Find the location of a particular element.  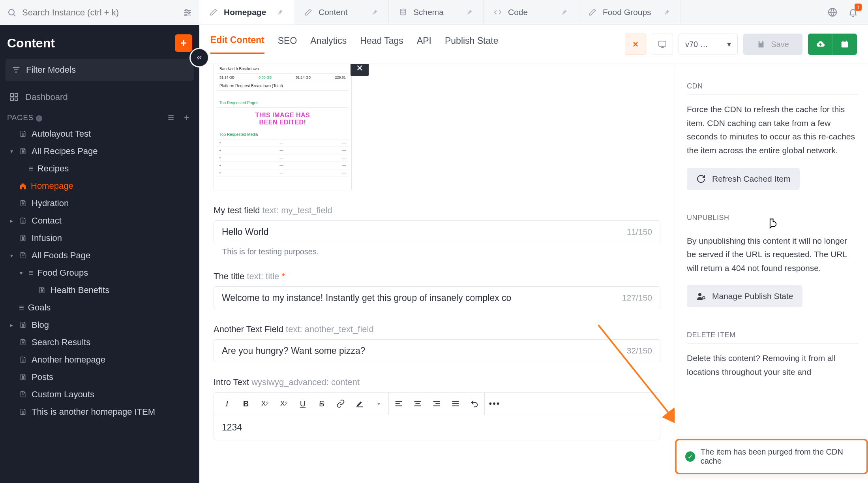

subtab-seo: SEO is located at coordinates (287, 44).